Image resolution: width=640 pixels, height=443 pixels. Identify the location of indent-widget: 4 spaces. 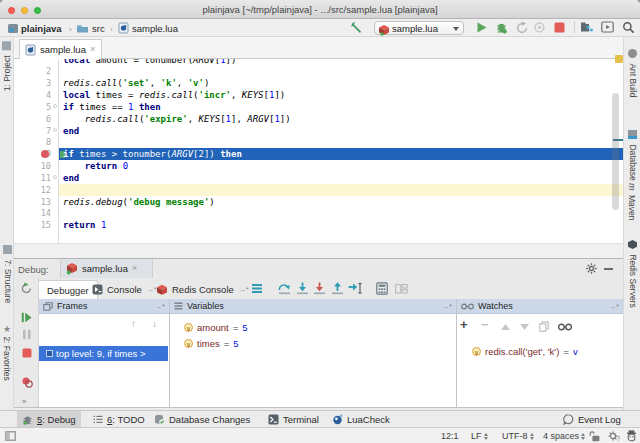
(564, 436).